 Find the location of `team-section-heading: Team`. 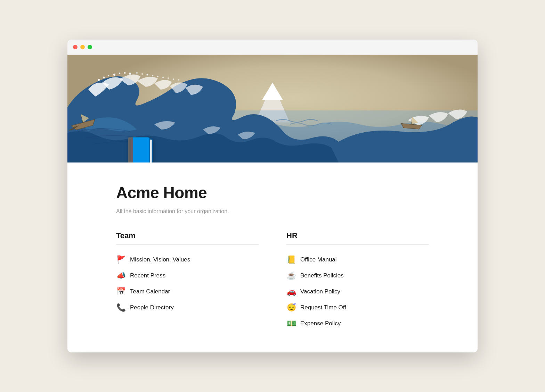

team-section-heading: Team is located at coordinates (187, 238).